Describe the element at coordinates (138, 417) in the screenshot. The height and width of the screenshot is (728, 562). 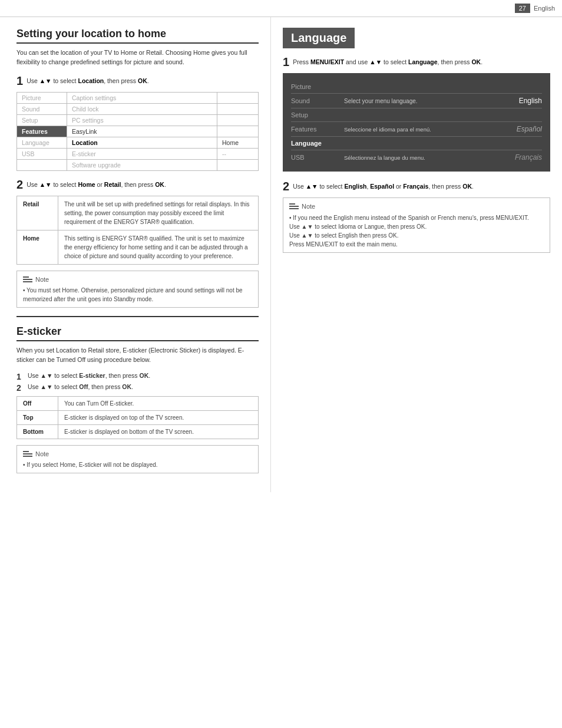
I see `esticker-top-row: Top E-sticker is displayed on top of the…` at that location.